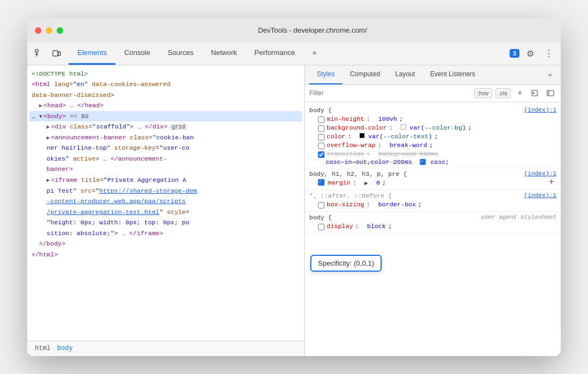 The height and width of the screenshot is (374, 588). What do you see at coordinates (166, 159) in the screenshot?
I see `announcement-line3: okies" active> … </announcement-` at bounding box center [166, 159].